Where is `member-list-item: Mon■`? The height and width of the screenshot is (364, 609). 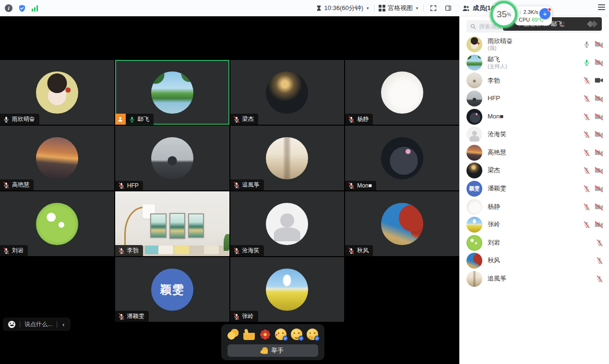 member-list-item: Mon■ is located at coordinates (535, 117).